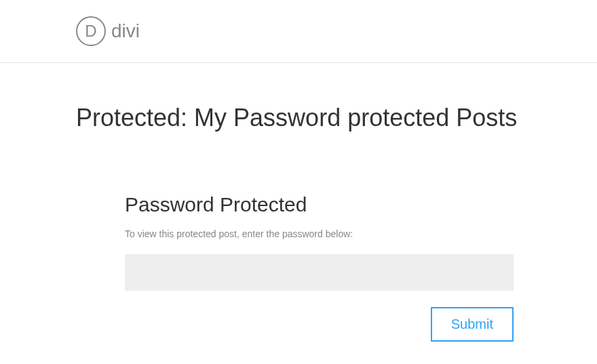 This screenshot has height=364, width=597. Describe the element at coordinates (472, 324) in the screenshot. I see `submit-button: Submit` at that location.